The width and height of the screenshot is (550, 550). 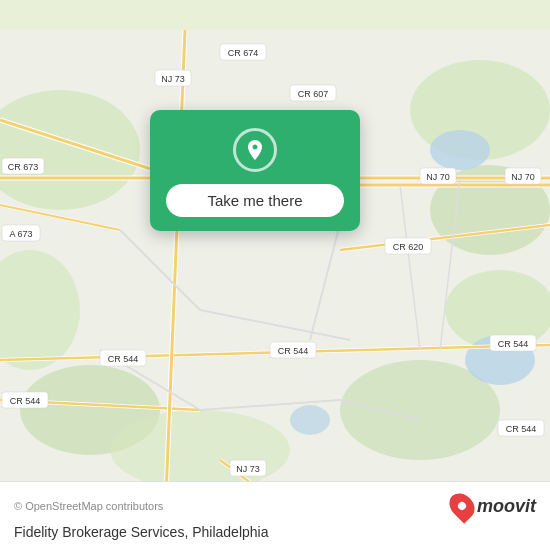 What do you see at coordinates (20, 234) in the screenshot?
I see `svg-text: A 673` at bounding box center [20, 234].